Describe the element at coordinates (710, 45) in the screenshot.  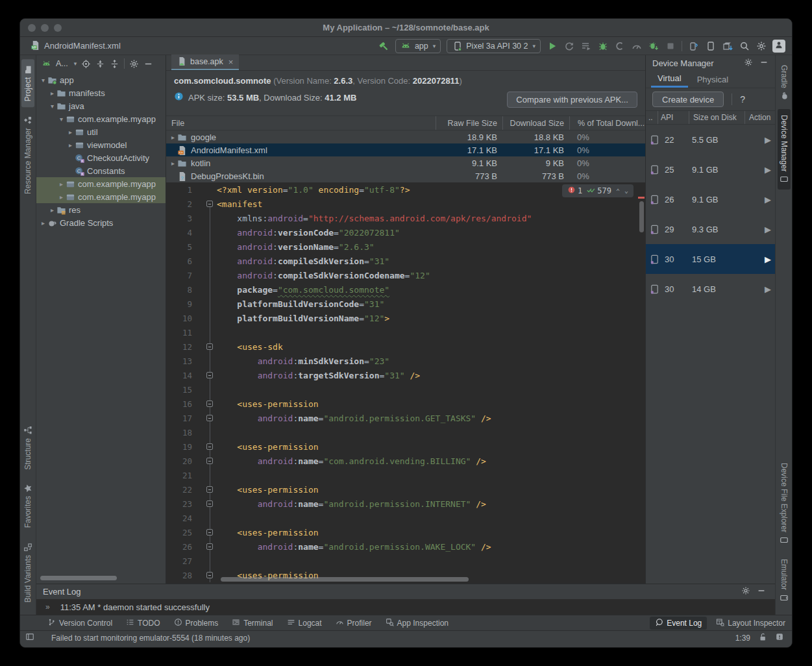
I see `device-manager-button` at that location.